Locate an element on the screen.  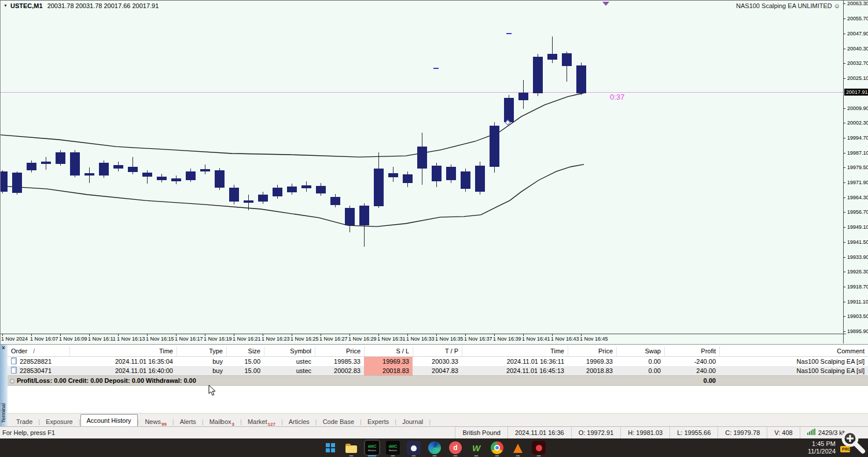
column-header-label: Profit is located at coordinates (708, 351).